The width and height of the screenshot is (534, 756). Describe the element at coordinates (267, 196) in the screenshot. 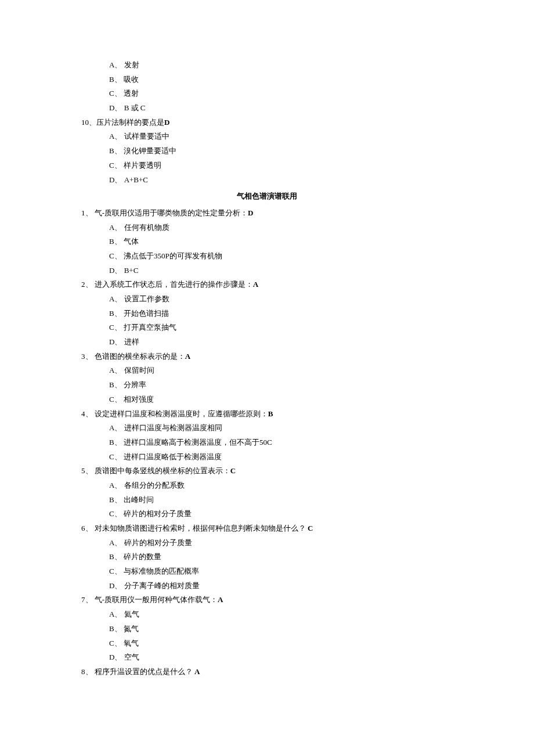

I see `section-title: 气相色谱演谱联用` at that location.